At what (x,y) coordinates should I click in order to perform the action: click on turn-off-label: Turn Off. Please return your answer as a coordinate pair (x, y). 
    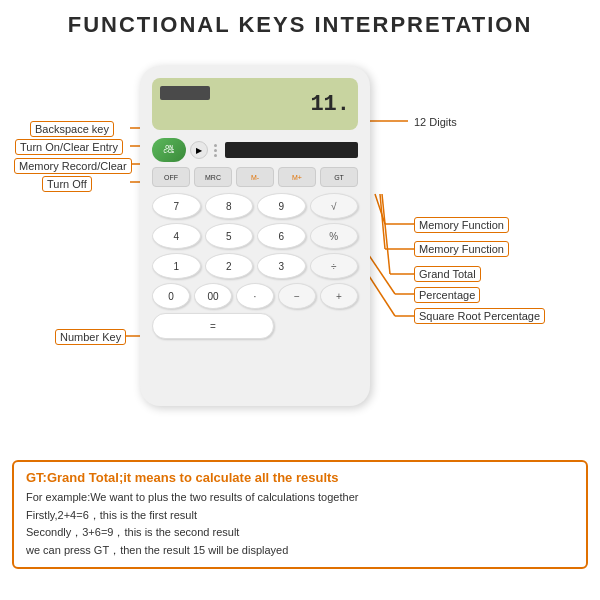
    Looking at the image, I should click on (67, 183).